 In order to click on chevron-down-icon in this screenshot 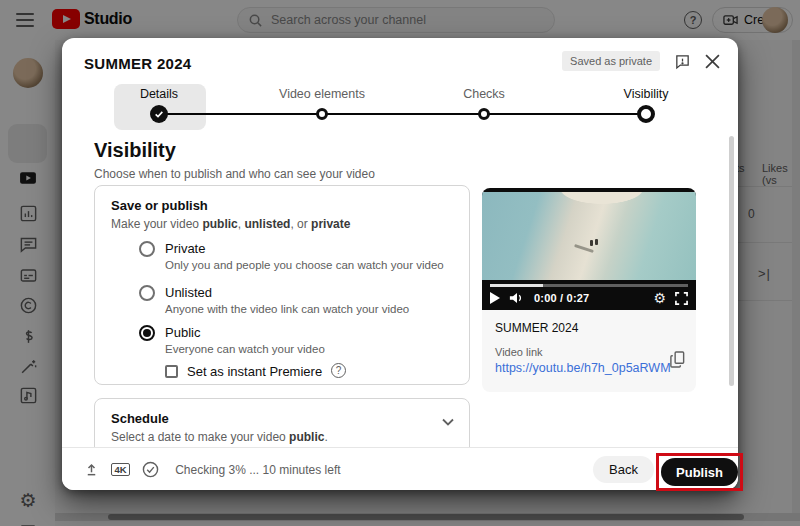, I will do `click(448, 422)`.